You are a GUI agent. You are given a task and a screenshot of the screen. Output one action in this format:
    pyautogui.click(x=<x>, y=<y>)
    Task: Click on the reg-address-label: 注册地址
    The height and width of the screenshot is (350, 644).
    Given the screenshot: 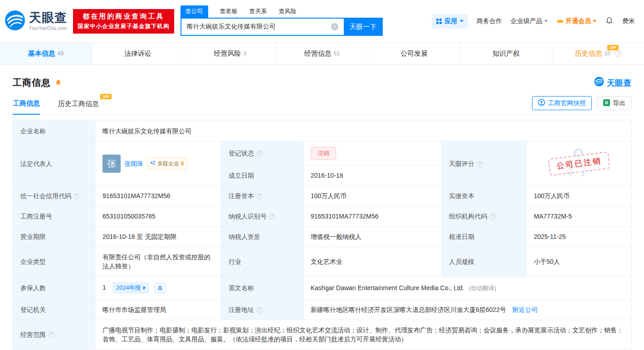 What is the action you would take?
    pyautogui.click(x=262, y=310)
    